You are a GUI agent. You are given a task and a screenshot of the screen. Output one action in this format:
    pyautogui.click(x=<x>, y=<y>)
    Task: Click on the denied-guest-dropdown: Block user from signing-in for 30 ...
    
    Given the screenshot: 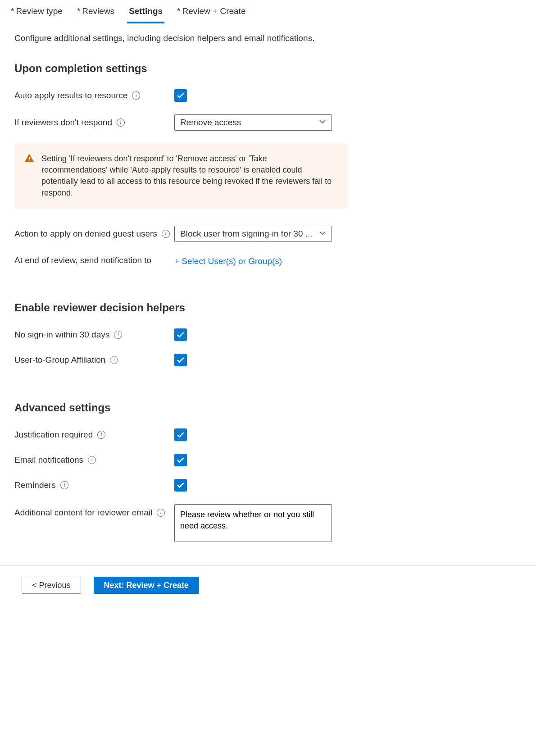 What is the action you would take?
    pyautogui.click(x=253, y=234)
    